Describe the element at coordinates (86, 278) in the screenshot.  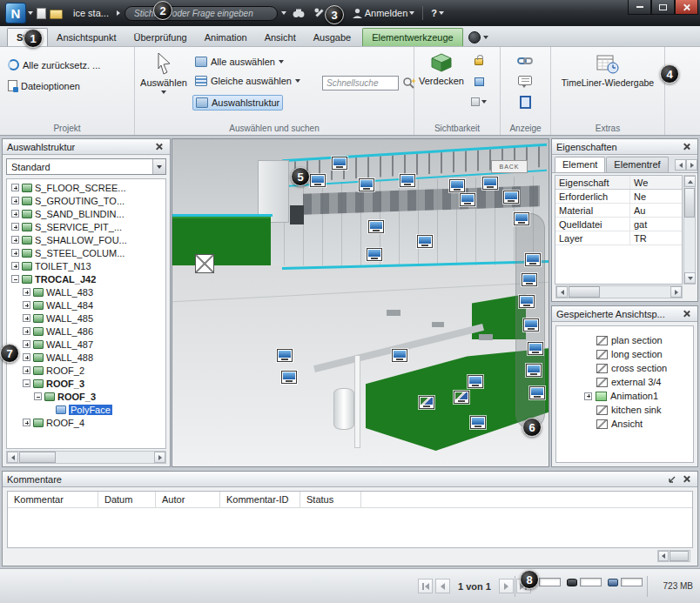
I see `tree-item: TROCAL_J42` at that location.